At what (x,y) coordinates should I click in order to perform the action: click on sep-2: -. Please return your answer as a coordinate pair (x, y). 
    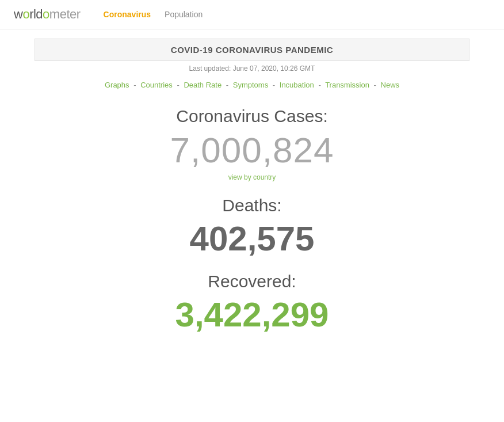
    Looking at the image, I should click on (178, 85).